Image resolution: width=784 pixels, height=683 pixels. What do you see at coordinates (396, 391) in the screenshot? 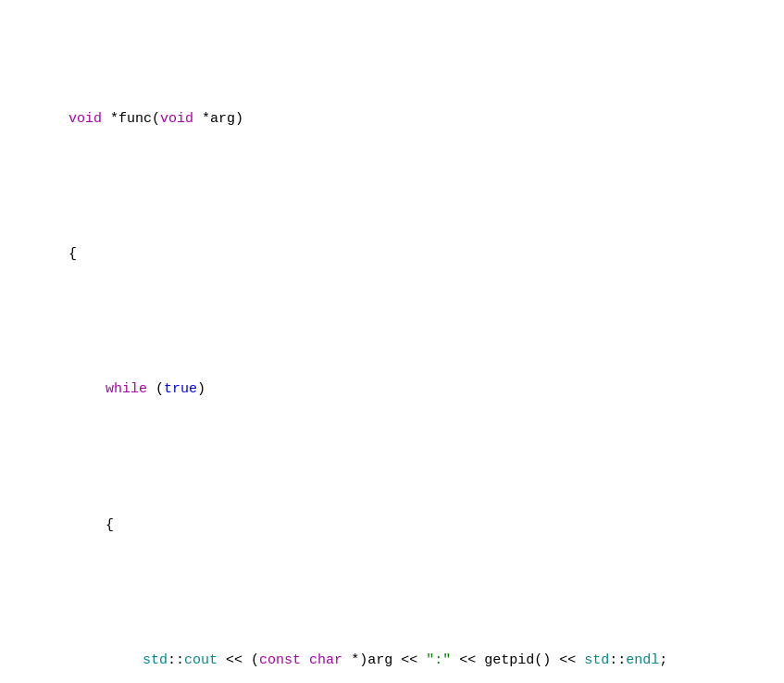
I see `func-line3: while (true)` at bounding box center [396, 391].